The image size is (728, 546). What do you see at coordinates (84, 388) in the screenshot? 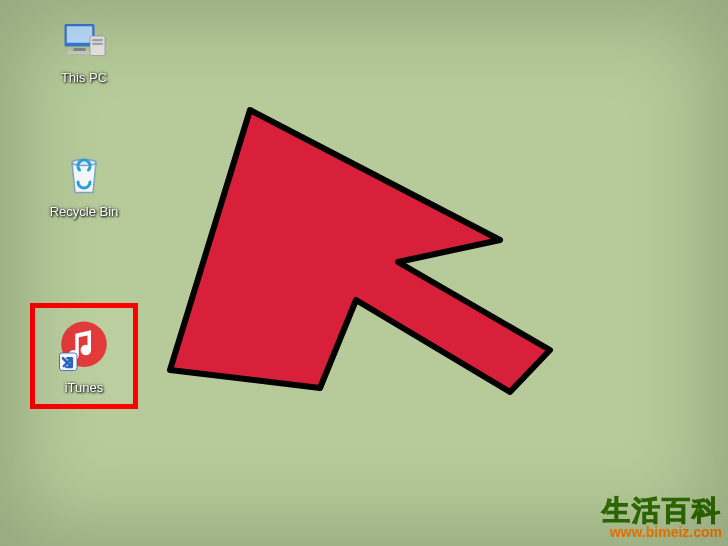
I see `desktop-icon-label: iTunes` at bounding box center [84, 388].